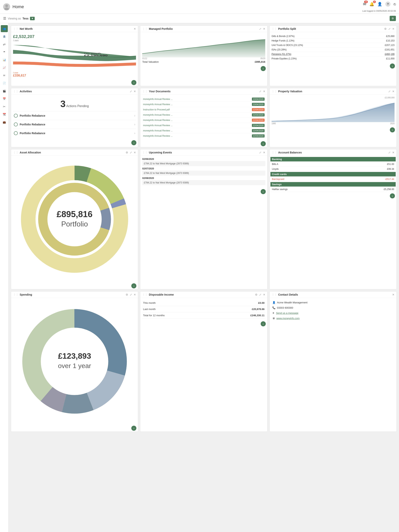  I want to click on asset-allocation-expand-icon: ⤢, so click(131, 152).